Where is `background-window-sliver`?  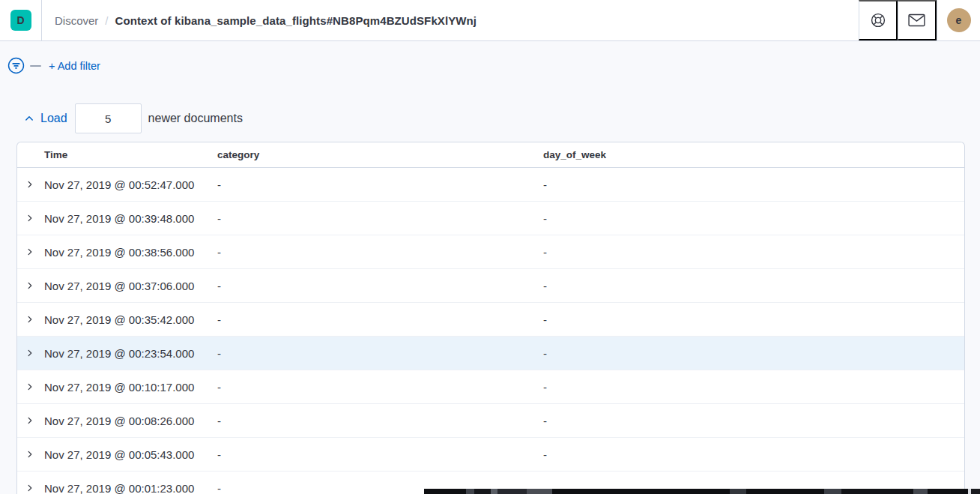 background-window-sliver is located at coordinates (702, 492).